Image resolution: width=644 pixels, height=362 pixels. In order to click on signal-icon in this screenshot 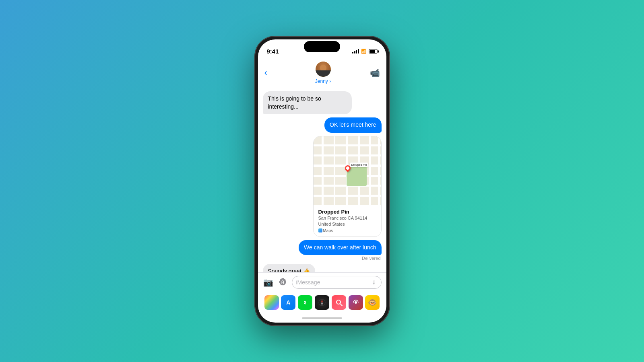, I will do `click(356, 51)`.